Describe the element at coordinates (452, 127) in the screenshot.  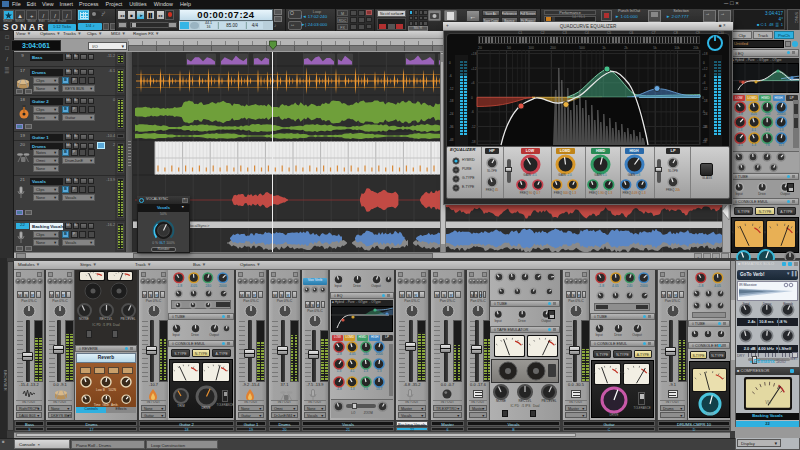
I see `svg-text: -36` at that location.